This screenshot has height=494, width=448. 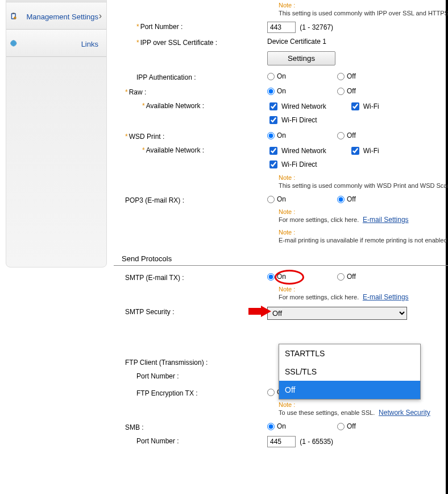 I want to click on dropdown-opt-off: Off, so click(x=350, y=390).